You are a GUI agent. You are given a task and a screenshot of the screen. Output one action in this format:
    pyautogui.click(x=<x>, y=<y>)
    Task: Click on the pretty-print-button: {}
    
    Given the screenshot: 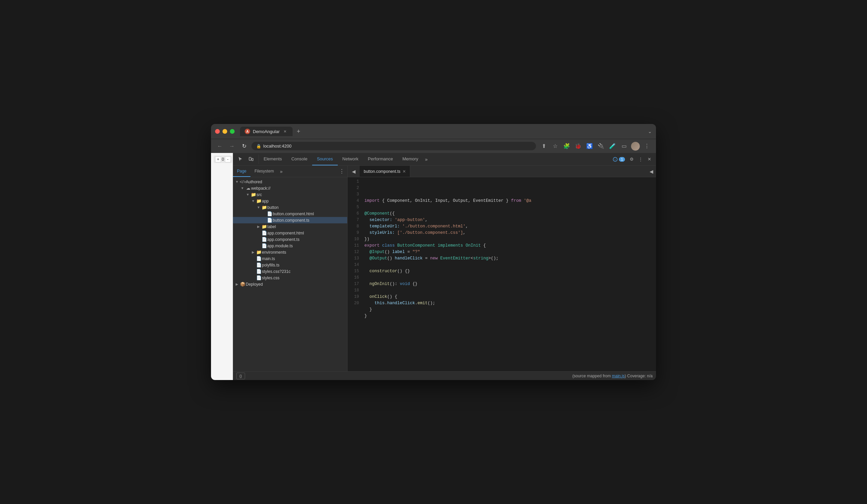 What is the action you would take?
    pyautogui.click(x=241, y=376)
    